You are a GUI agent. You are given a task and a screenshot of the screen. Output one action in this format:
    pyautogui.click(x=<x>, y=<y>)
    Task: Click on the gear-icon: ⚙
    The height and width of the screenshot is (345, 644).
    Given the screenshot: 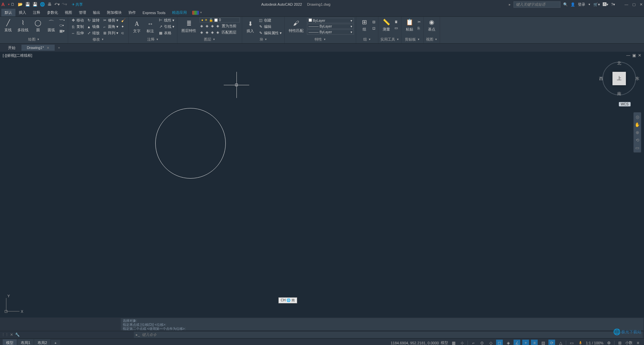 What is the action you would take?
    pyautogui.click(x=609, y=342)
    